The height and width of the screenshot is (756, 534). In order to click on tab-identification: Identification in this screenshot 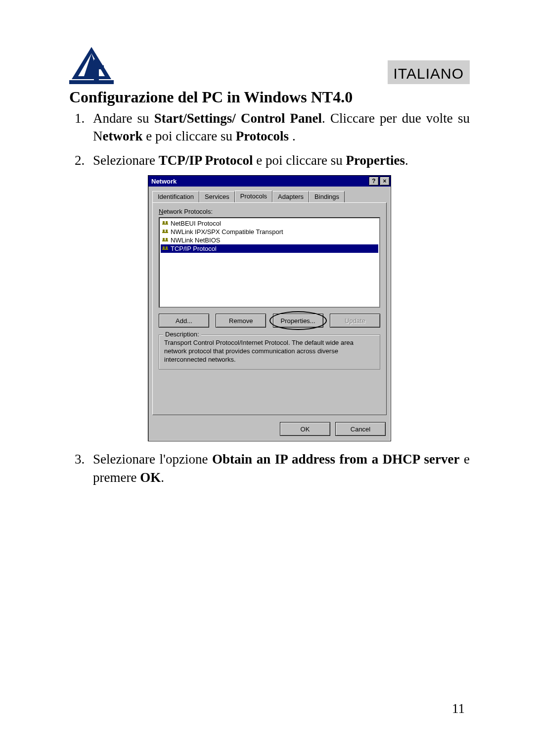, I will do `click(176, 197)`.